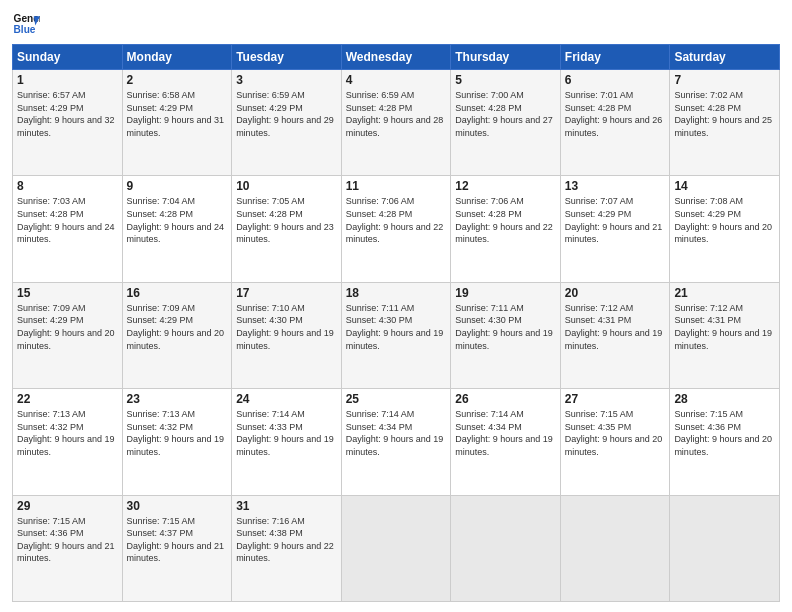 Image resolution: width=792 pixels, height=612 pixels. Describe the element at coordinates (396, 186) in the screenshot. I see `day-number: 11` at that location.